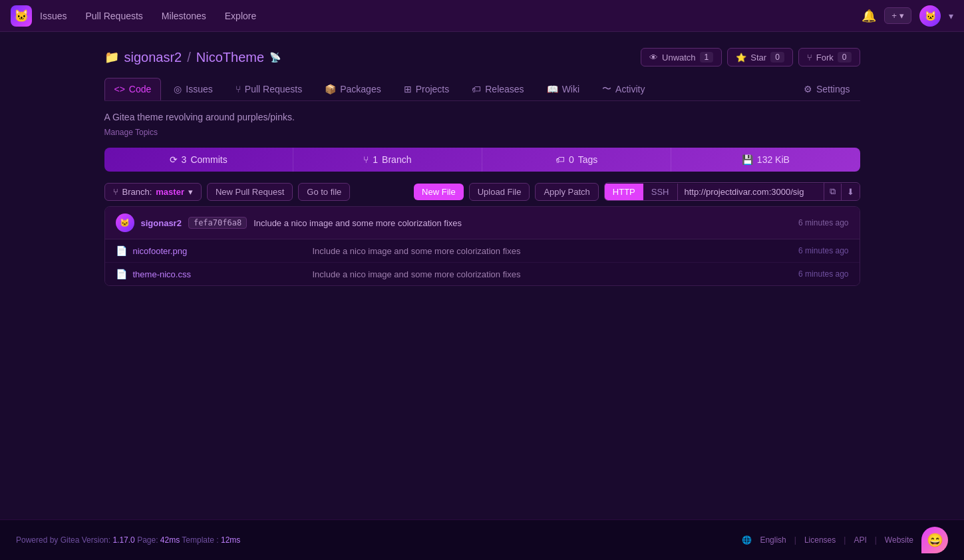  What do you see at coordinates (758, 57) in the screenshot?
I see `star-label: Star` at bounding box center [758, 57].